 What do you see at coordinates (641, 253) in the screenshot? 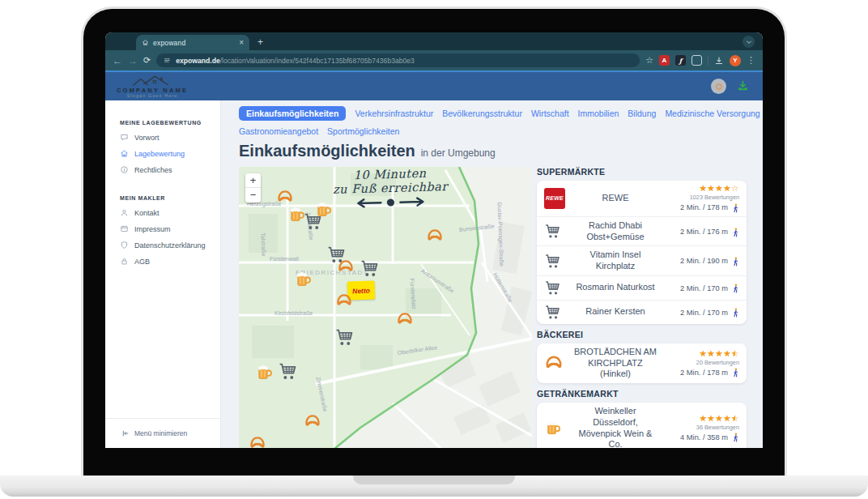
I see `supermarkets-card: REWE REWE ☆☆☆☆☆★★★★★ 1023 Bewertungen 2 …` at bounding box center [641, 253].